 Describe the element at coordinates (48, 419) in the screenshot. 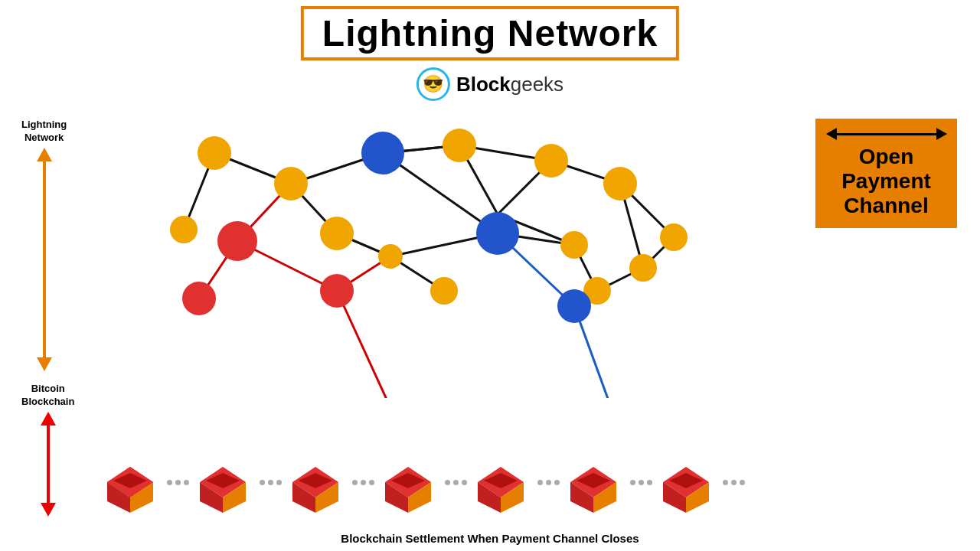

I see `btc-arrow-up` at that location.